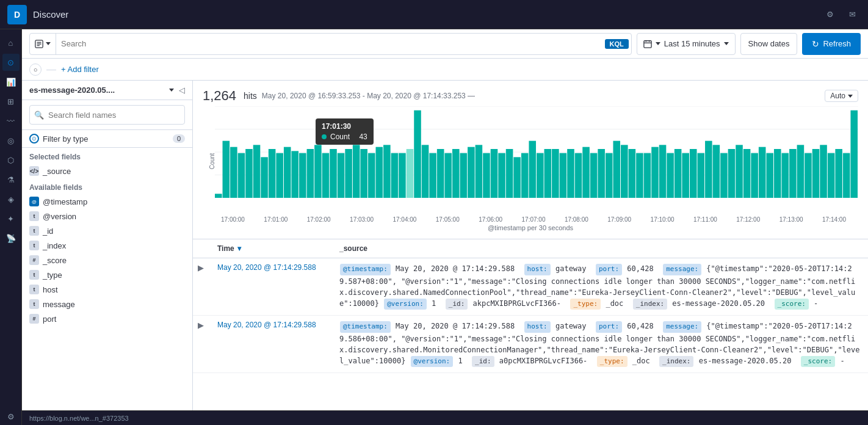  What do you see at coordinates (11, 238) in the screenshot?
I see `nav-monitoring-icon: 📡` at bounding box center [11, 238].